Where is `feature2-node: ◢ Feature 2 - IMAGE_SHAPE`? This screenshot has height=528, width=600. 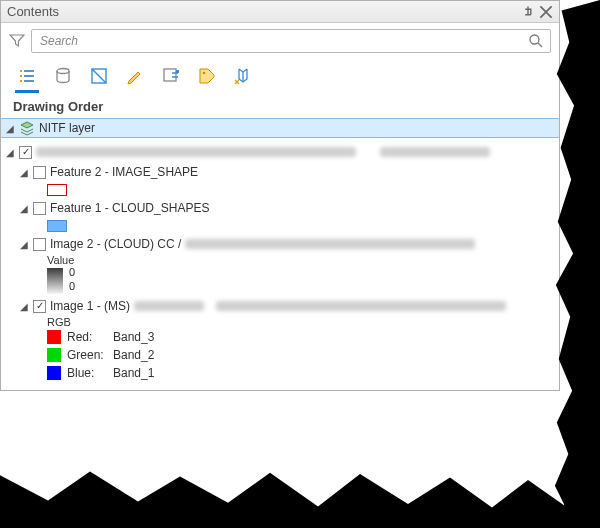
feature2-node: ◢ Feature 2 - IMAGE_SHAPE is located at coordinates (285, 180).